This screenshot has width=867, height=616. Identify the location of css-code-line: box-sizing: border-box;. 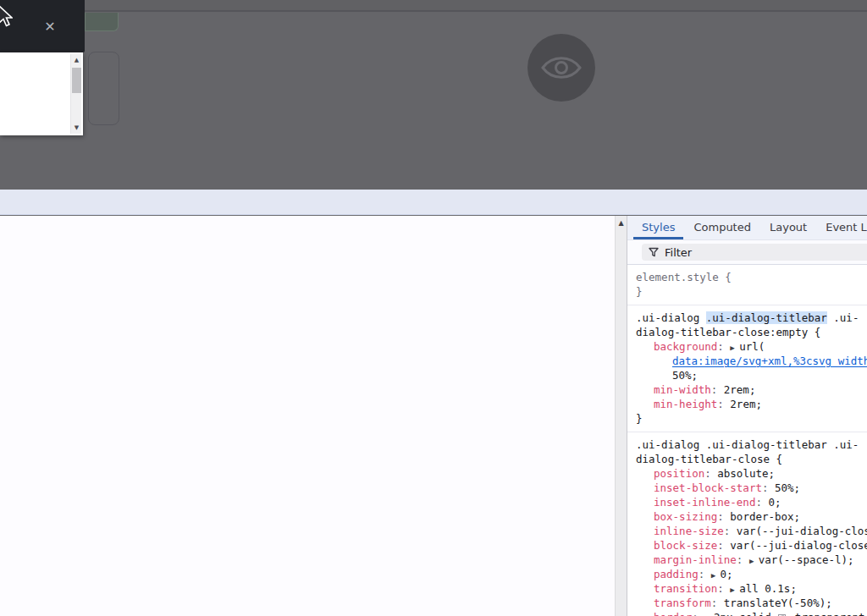
(752, 516).